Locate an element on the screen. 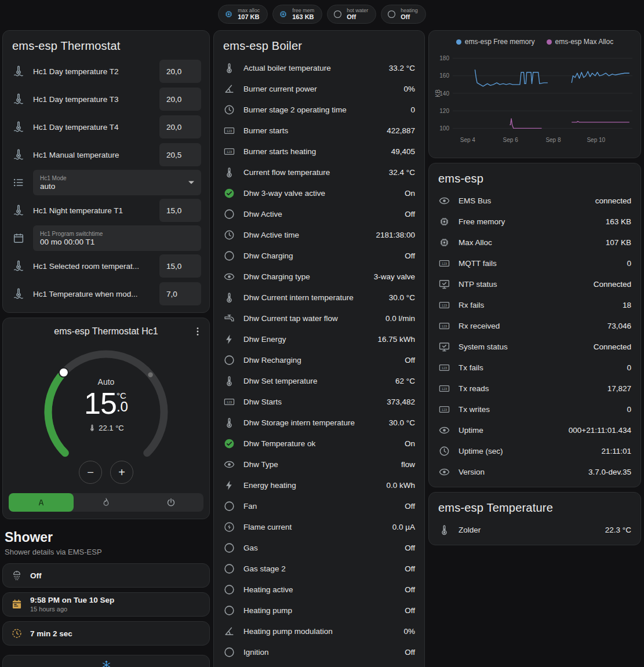 This screenshot has height=667, width=644. entity-value: 30.0 °C is located at coordinates (402, 423).